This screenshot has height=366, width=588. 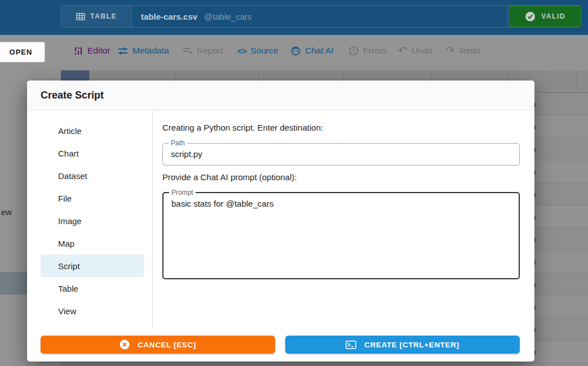 I want to click on table-type-label: TABLE, so click(x=104, y=16).